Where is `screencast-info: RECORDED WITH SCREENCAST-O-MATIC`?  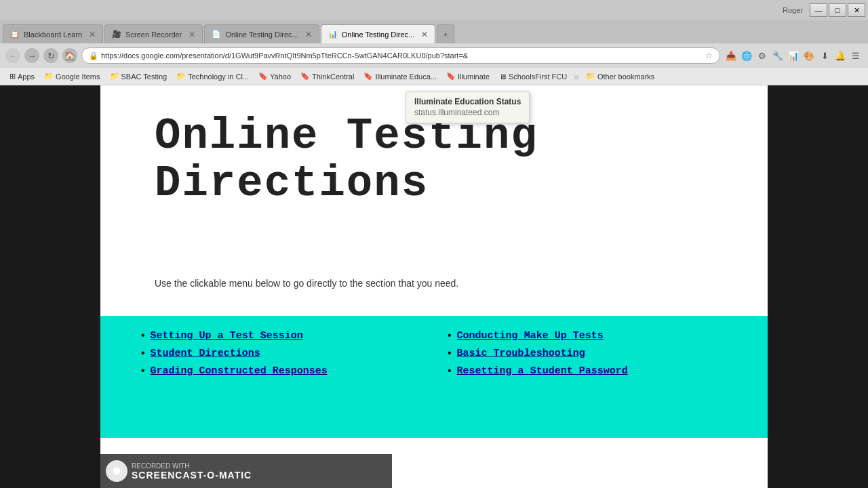
screencast-info: RECORDED WITH SCREENCAST-O-MATIC is located at coordinates (191, 472).